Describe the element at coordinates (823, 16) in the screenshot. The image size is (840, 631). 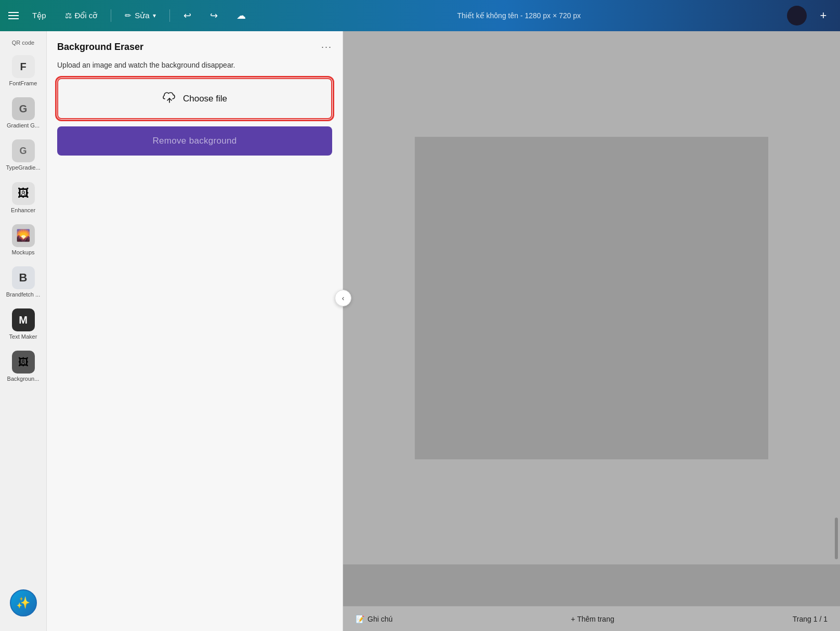
I see `add-button: +` at that location.